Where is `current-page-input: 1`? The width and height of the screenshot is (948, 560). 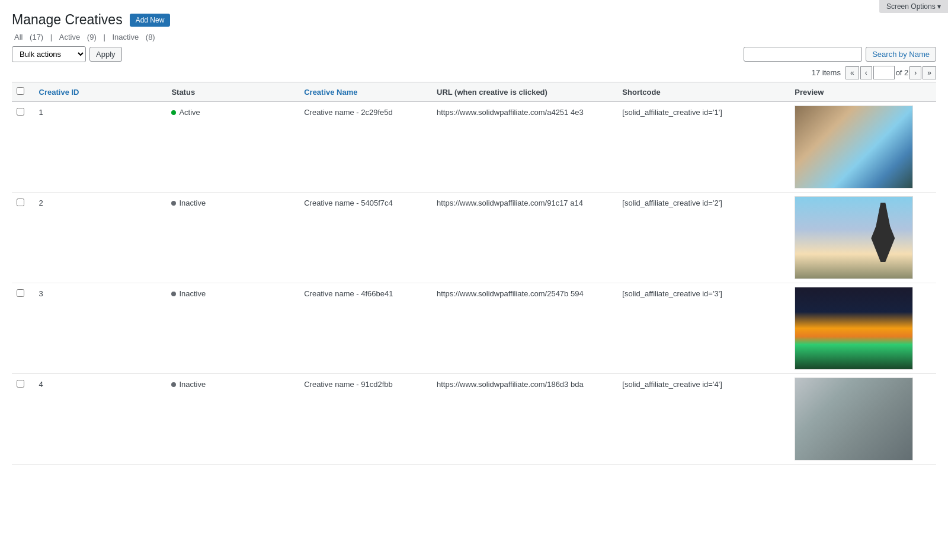
current-page-input: 1 is located at coordinates (884, 72).